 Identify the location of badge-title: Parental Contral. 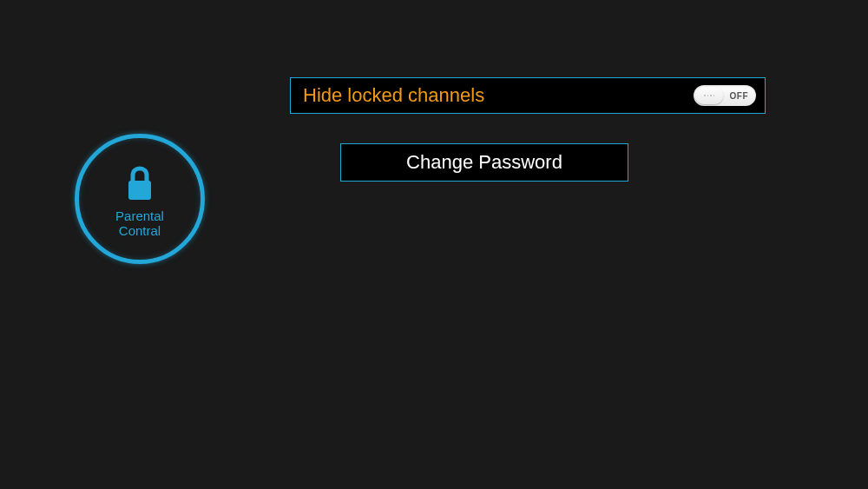
(140, 224).